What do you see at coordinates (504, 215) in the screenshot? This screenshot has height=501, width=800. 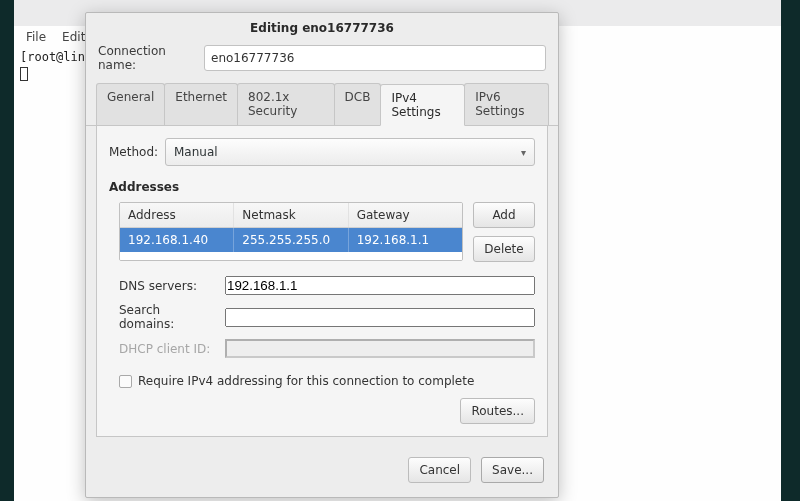 I see `add-button: Add` at bounding box center [504, 215].